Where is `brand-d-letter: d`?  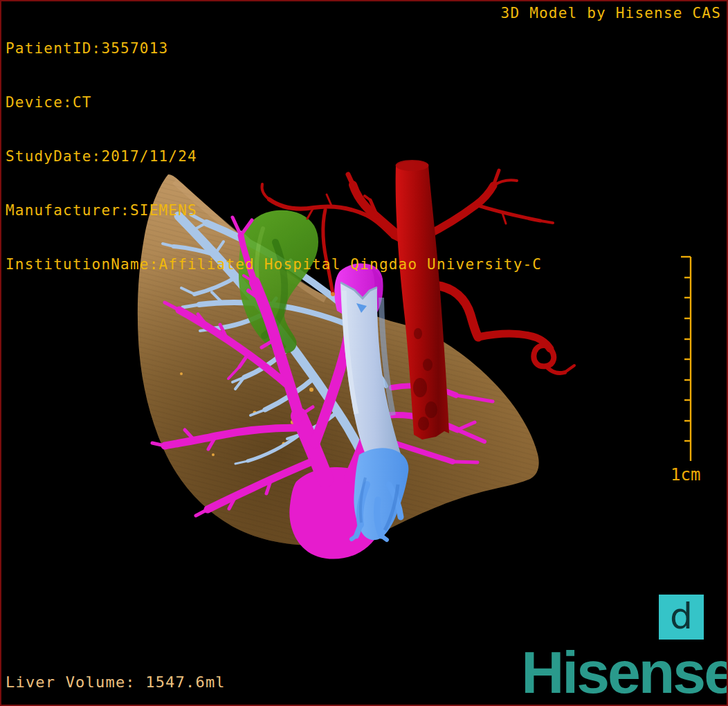
brand-d-letter: d is located at coordinates (681, 616).